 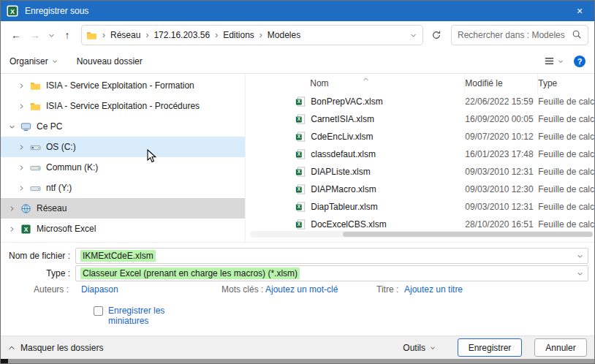 I want to click on up-button: ↑, so click(x=67, y=35).